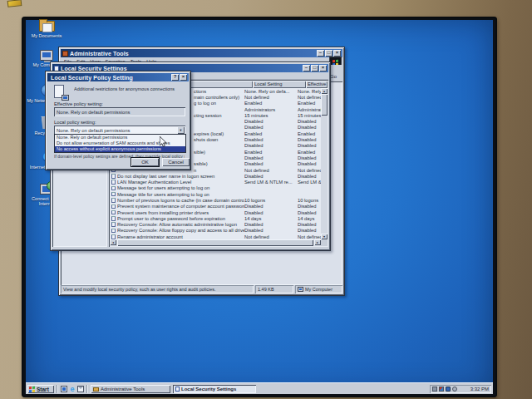 The image size is (532, 399). I want to click on scroll-down-icon: ▾, so click(324, 236).